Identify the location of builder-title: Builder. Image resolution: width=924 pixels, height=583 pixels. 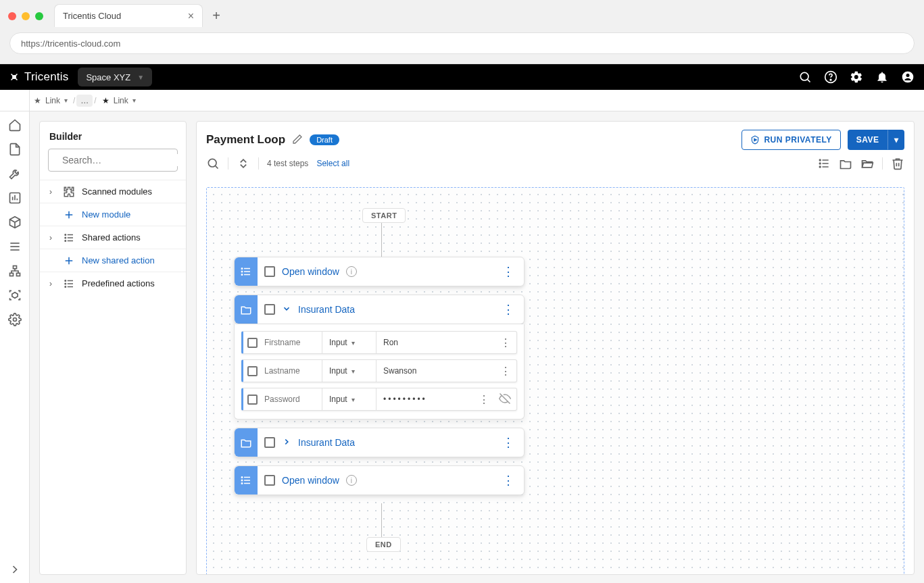
(113, 135).